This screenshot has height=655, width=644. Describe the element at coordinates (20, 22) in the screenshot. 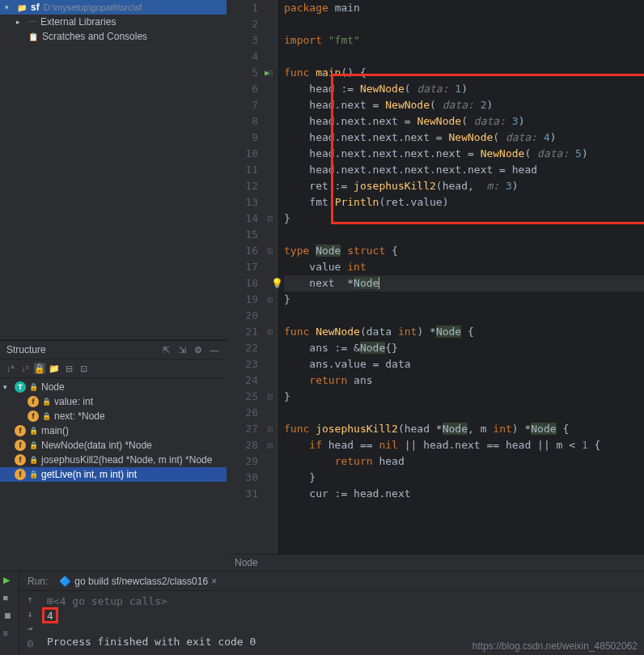

I see `expand-arrow-icon: ▸` at that location.